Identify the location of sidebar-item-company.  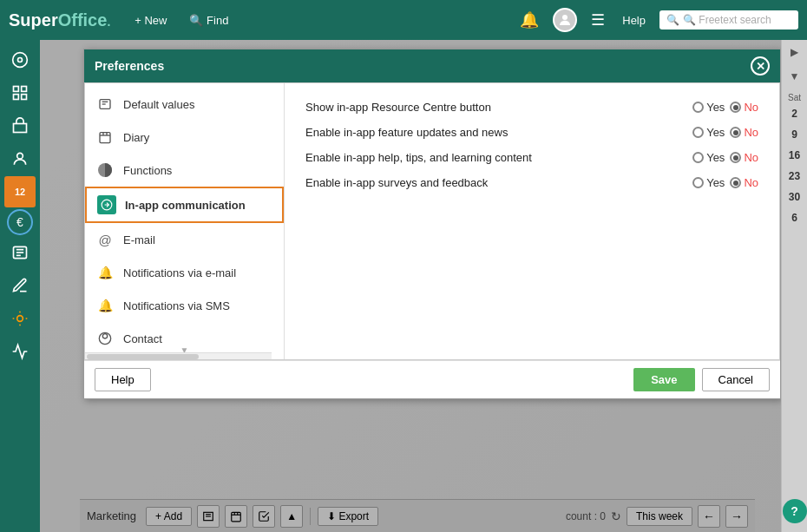
(20, 126).